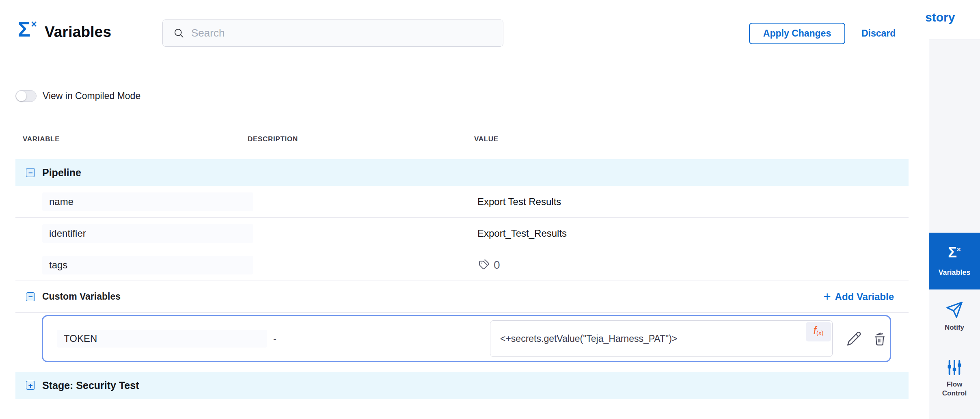  What do you see at coordinates (462, 340) in the screenshot?
I see `custom-variable-card-wrap: TOKEN - <+secrets.getValue("Teja_Harness…` at bounding box center [462, 340].